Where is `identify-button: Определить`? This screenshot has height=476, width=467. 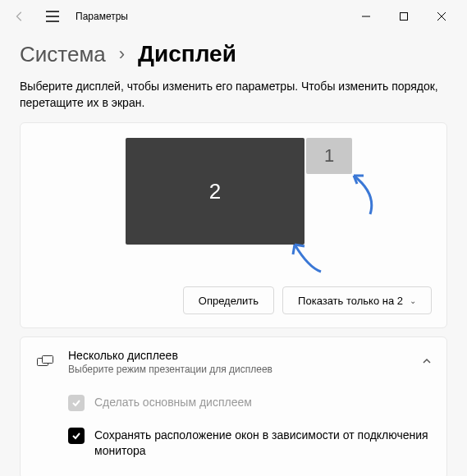 identify-button: Определить is located at coordinates (228, 300).